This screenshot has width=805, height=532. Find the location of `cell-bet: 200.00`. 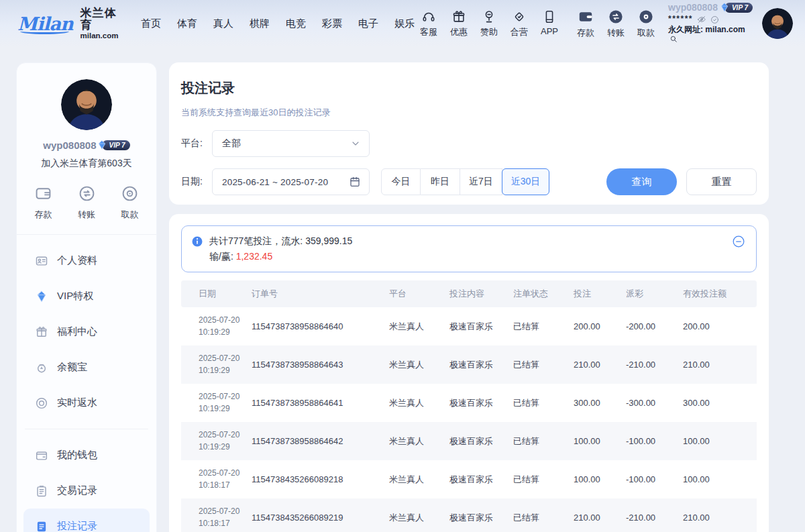

cell-bet: 200.00 is located at coordinates (600, 326).